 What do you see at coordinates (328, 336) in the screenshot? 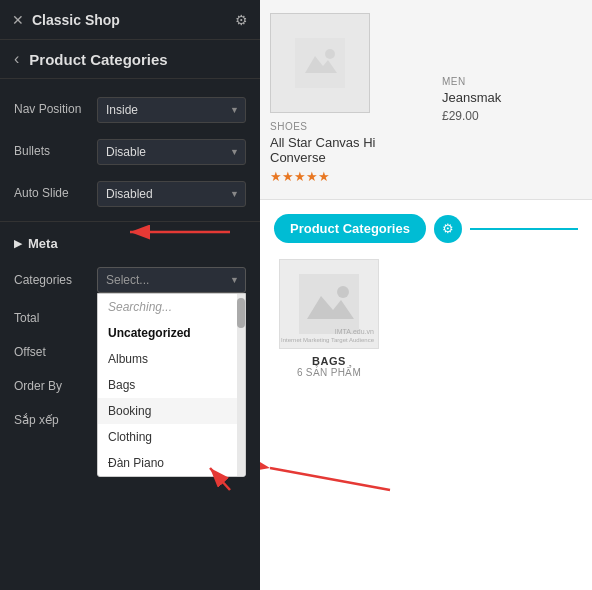
I see `watermark: IMTA.edu.vn Internet Marketing Target Au…` at bounding box center [328, 336].